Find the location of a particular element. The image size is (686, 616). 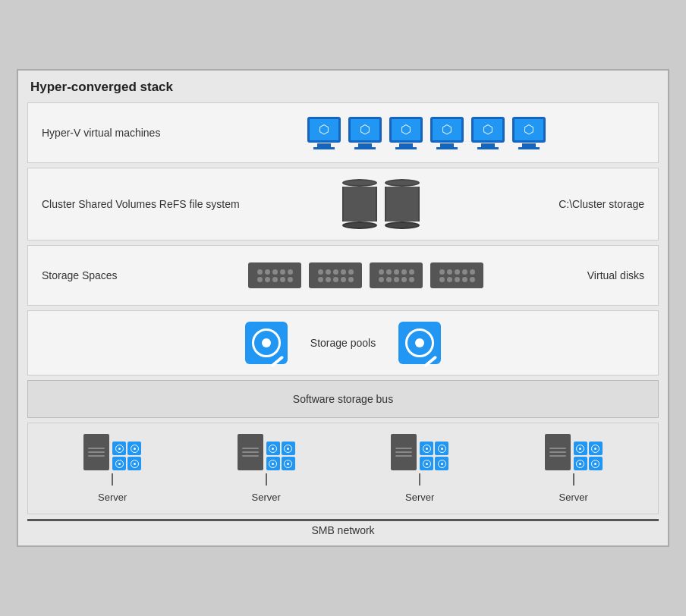

server-label-4: Server is located at coordinates (574, 498).